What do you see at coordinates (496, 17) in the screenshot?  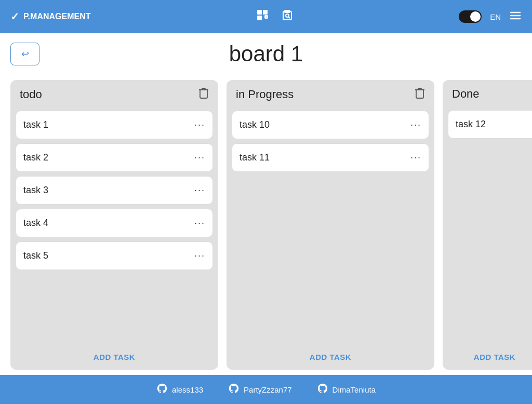 I see `language-selector: EN` at bounding box center [496, 17].